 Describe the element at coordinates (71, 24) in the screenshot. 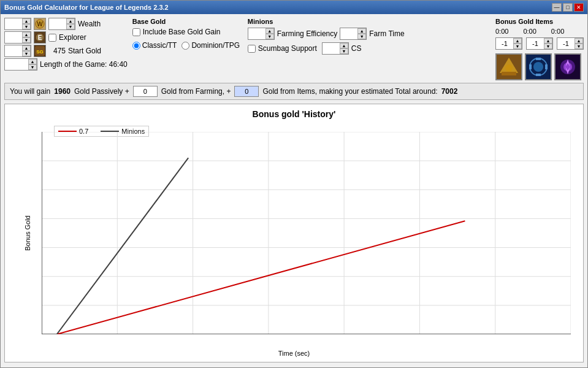

I see `wealth-stacks-buttons: ▲ ▼` at that location.